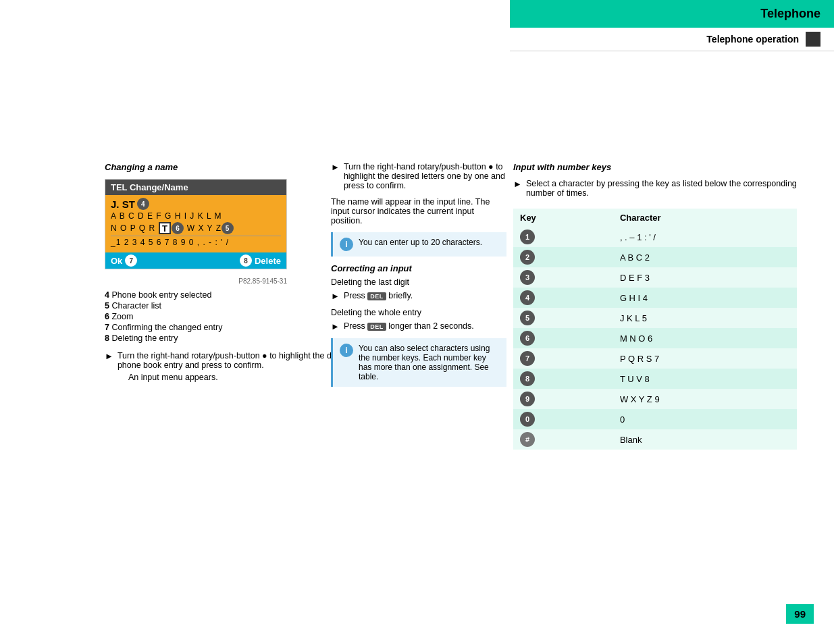 This screenshot has height=644, width=834. What do you see at coordinates (236, 317) in the screenshot?
I see `numbered-list: 4 Phone book entry selected 5 Character …` at bounding box center [236, 317].